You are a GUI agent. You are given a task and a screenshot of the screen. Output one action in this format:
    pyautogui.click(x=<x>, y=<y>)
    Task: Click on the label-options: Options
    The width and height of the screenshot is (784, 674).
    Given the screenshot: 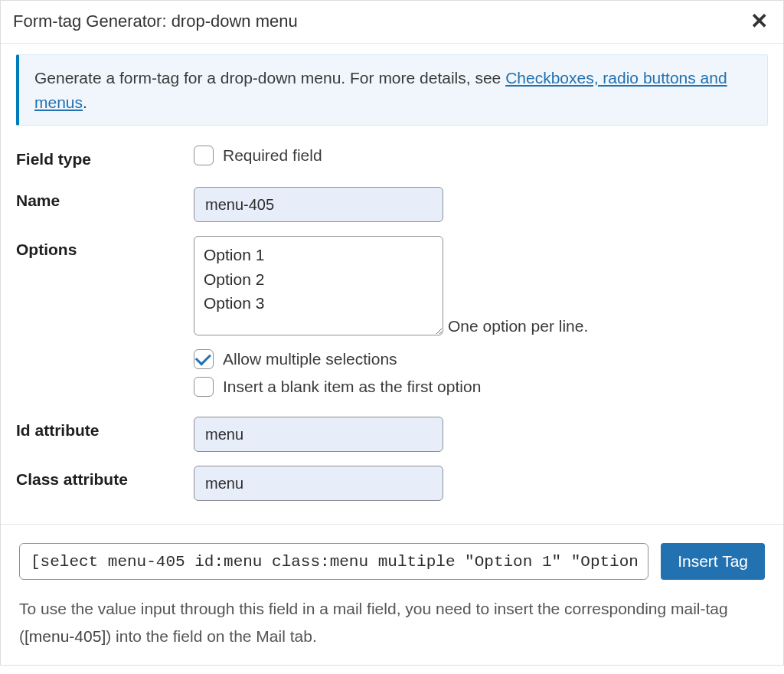 What is the action you would take?
    pyautogui.click(x=105, y=247)
    